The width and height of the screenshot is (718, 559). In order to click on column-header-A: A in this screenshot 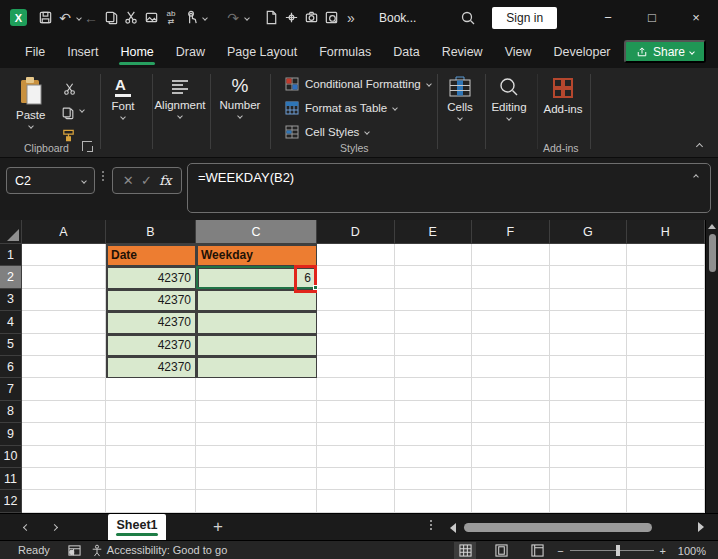, I will do `click(64, 232)`.